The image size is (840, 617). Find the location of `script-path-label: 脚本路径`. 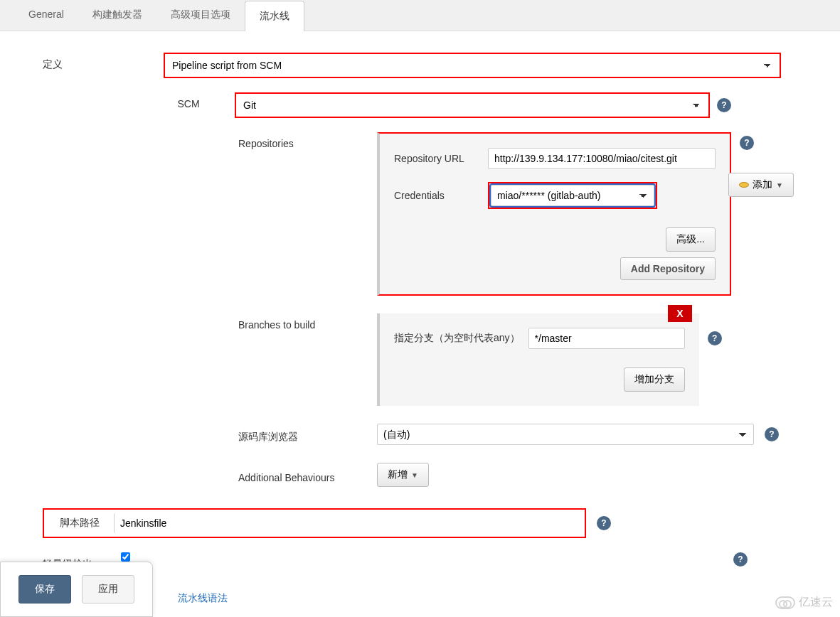

script-path-label: 脚本路径 is located at coordinates (80, 523).